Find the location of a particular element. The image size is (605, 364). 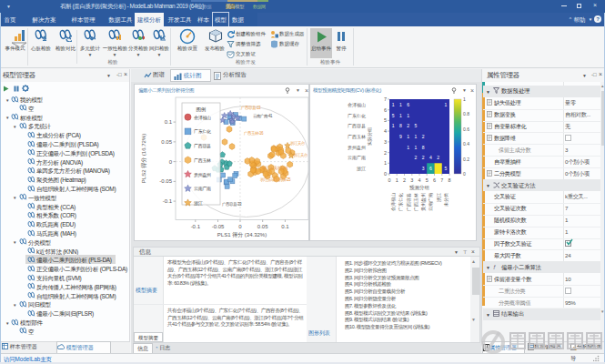

svg-text: 未分类 is located at coordinates (446, 200).